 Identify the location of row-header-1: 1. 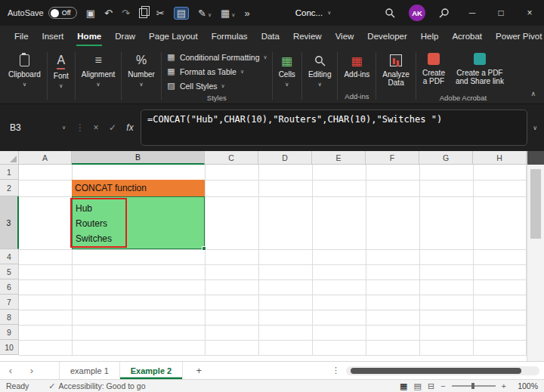
(9, 172).